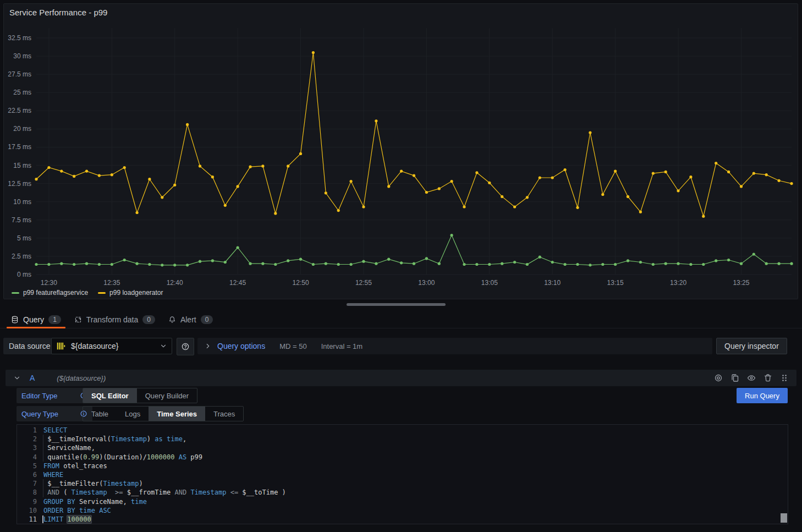 Image resolution: width=802 pixels, height=532 pixels. I want to click on panel-title: Service Performance - p99, so click(58, 12).